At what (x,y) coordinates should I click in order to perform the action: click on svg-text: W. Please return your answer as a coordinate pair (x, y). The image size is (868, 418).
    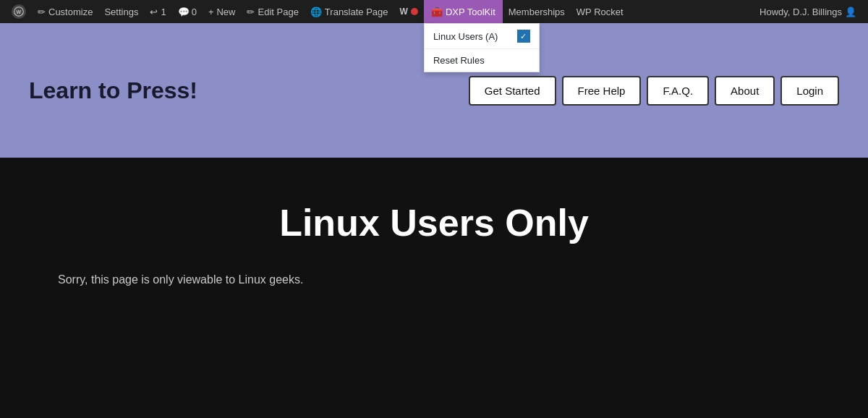
    Looking at the image, I should click on (19, 12).